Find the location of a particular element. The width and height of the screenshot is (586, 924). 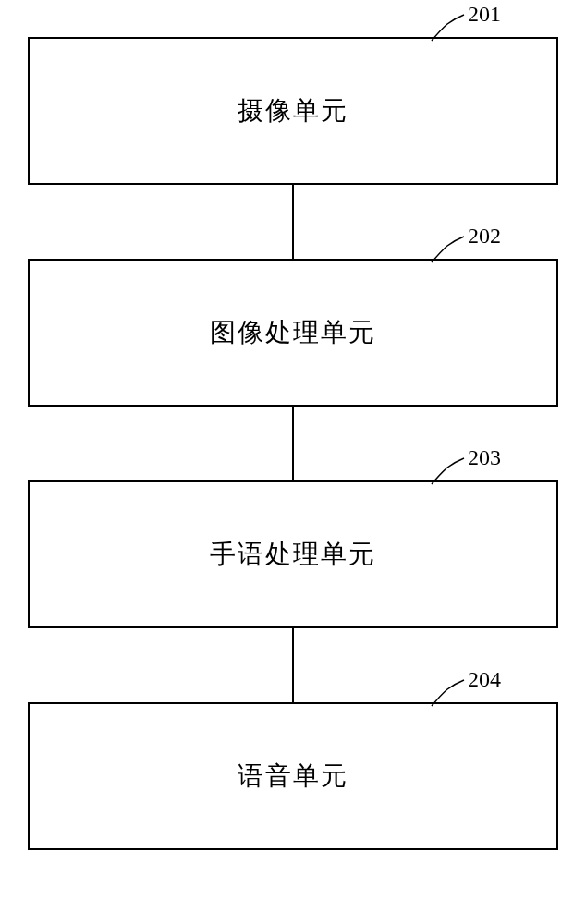

ref-204: 204 is located at coordinates (464, 689).